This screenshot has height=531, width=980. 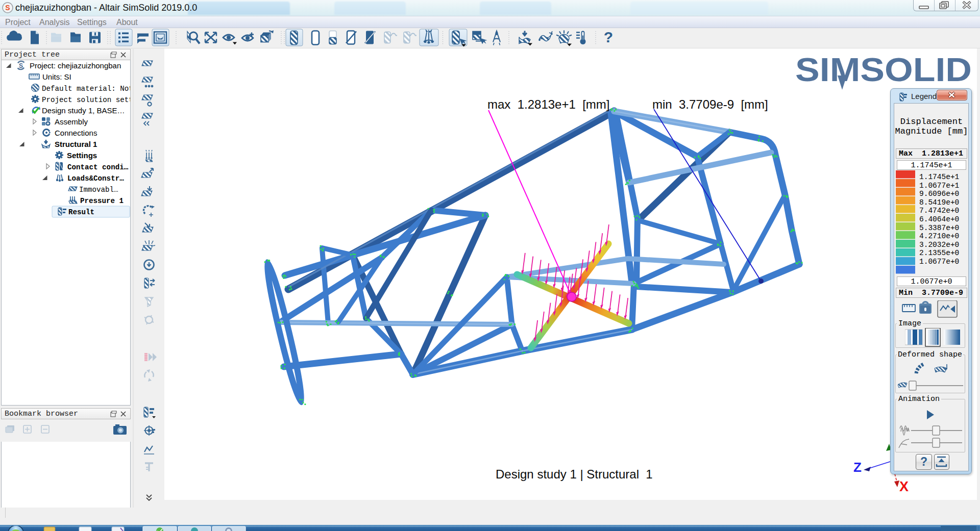 What do you see at coordinates (76, 144) in the screenshot?
I see `svg-text: Structural 1` at bounding box center [76, 144].